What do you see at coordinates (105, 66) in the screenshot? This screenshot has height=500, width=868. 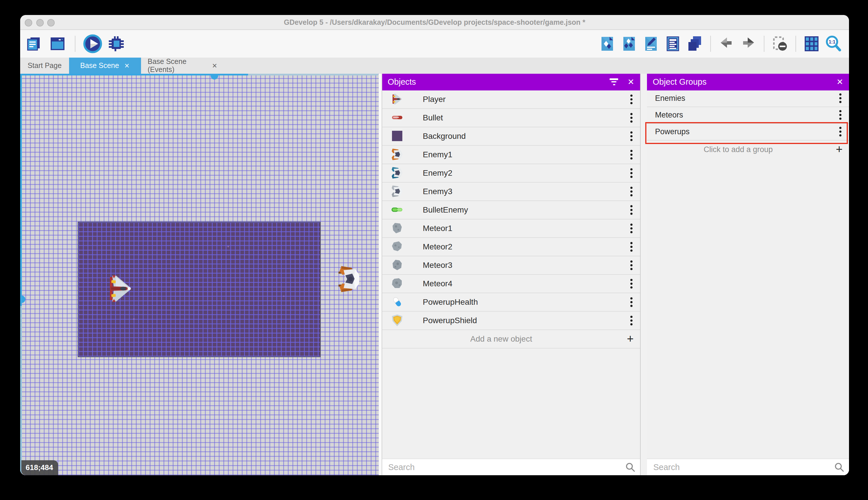 I see `tab-base-scene: Base Scene ✕` at bounding box center [105, 66].